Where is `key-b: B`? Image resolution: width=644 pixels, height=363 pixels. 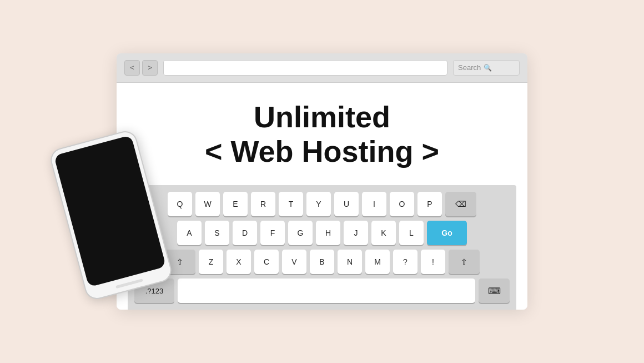
key-b: B is located at coordinates (322, 262).